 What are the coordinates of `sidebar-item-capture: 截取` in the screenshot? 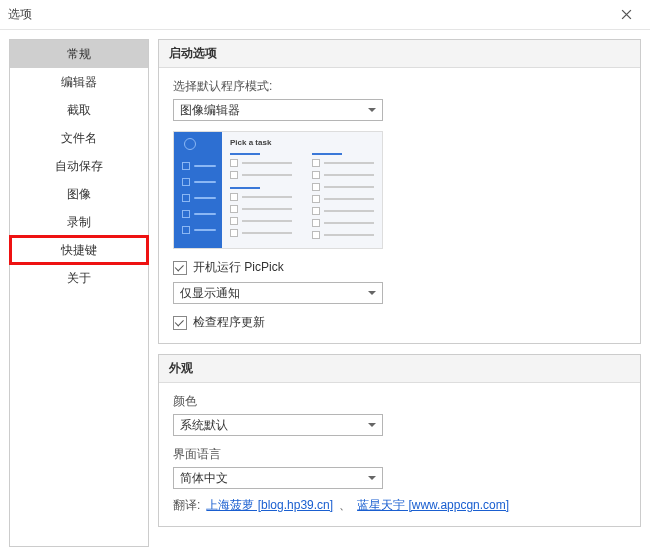 It's located at (79, 110).